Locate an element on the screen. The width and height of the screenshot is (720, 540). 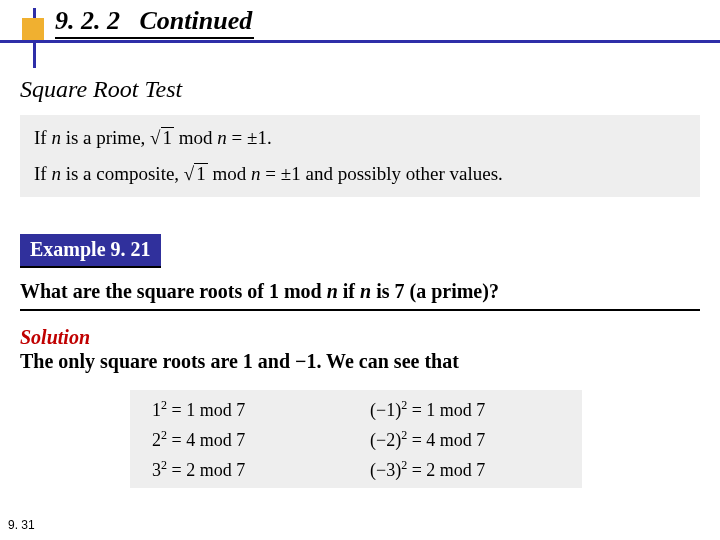
base: (−2) is located at coordinates (386, 440).